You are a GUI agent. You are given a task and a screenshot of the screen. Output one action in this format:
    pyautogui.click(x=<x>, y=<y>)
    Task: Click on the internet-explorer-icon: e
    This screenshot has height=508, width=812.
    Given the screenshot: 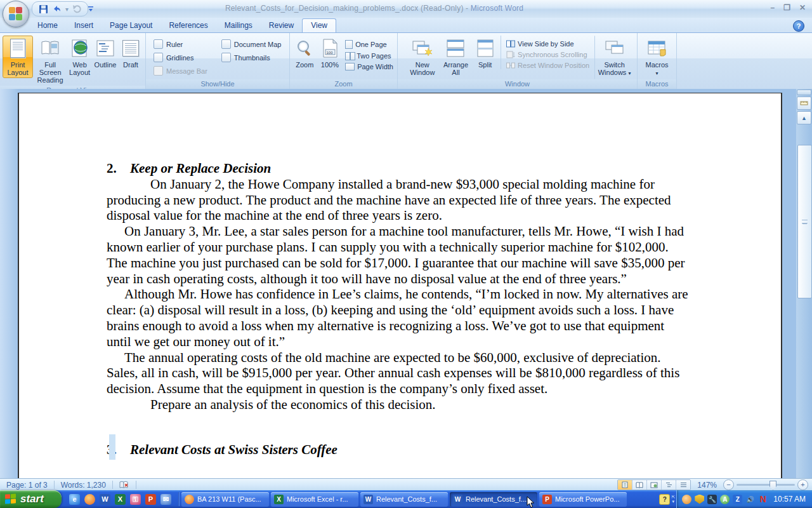 What is the action you would take?
    pyautogui.click(x=75, y=499)
    